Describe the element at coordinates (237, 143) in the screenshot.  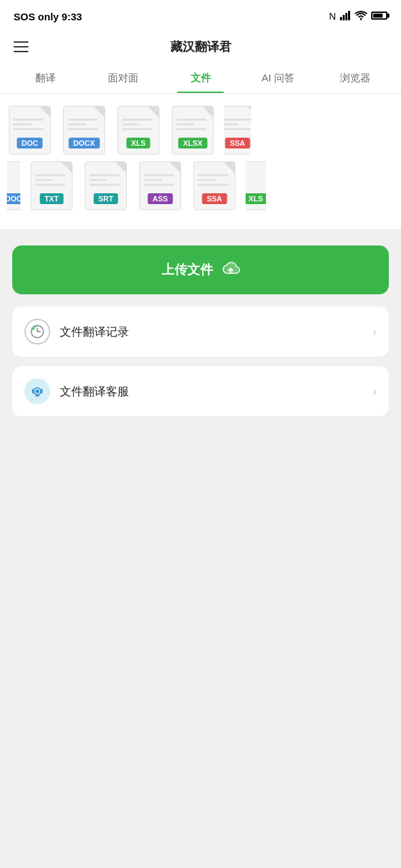
I see `file-badge-ssa: SSA` at that location.